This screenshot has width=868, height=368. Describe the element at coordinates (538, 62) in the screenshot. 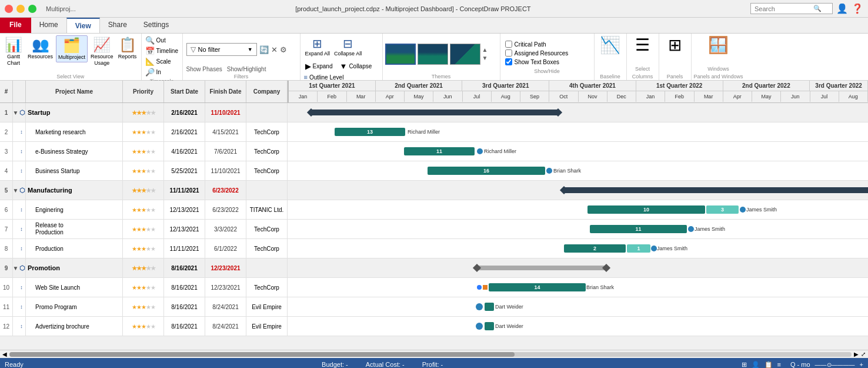

I see `show-text-boxes-label: Show Text Boxes` at that location.